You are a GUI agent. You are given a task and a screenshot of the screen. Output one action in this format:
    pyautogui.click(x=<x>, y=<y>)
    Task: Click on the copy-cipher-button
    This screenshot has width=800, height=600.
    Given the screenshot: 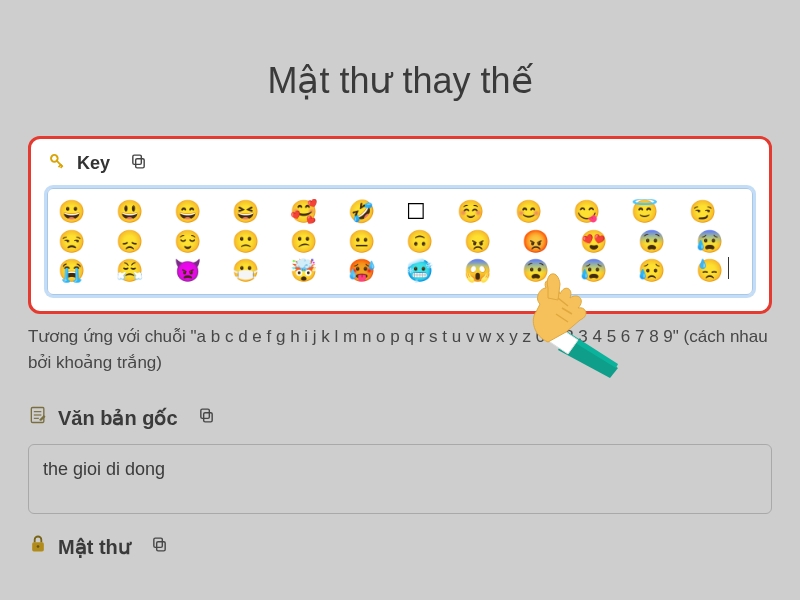 What is the action you would take?
    pyautogui.click(x=160, y=546)
    